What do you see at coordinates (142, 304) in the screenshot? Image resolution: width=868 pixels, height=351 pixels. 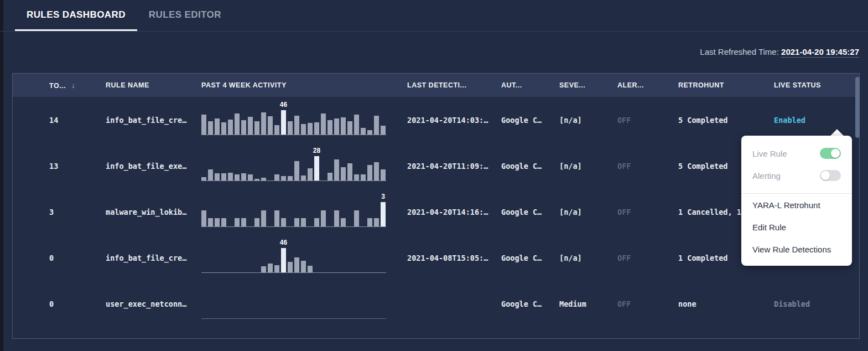 I see `cell-rule-name: user_exec_netconn…` at bounding box center [142, 304].